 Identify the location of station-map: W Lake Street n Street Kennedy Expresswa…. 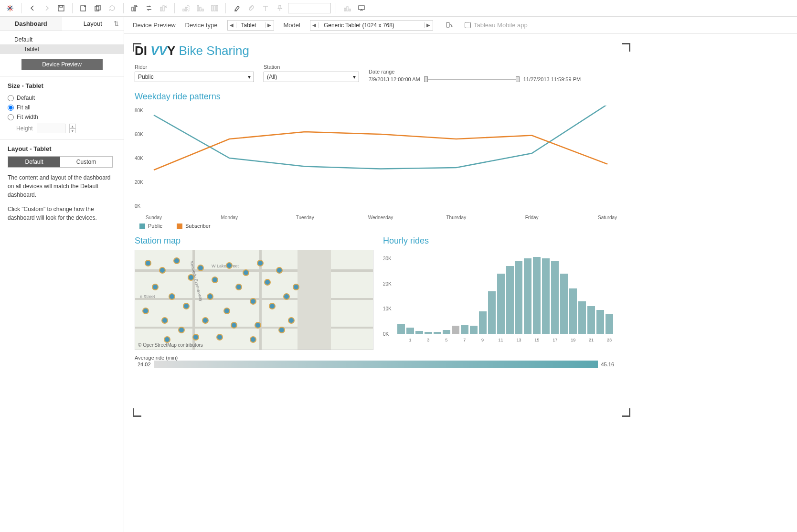
(254, 300).